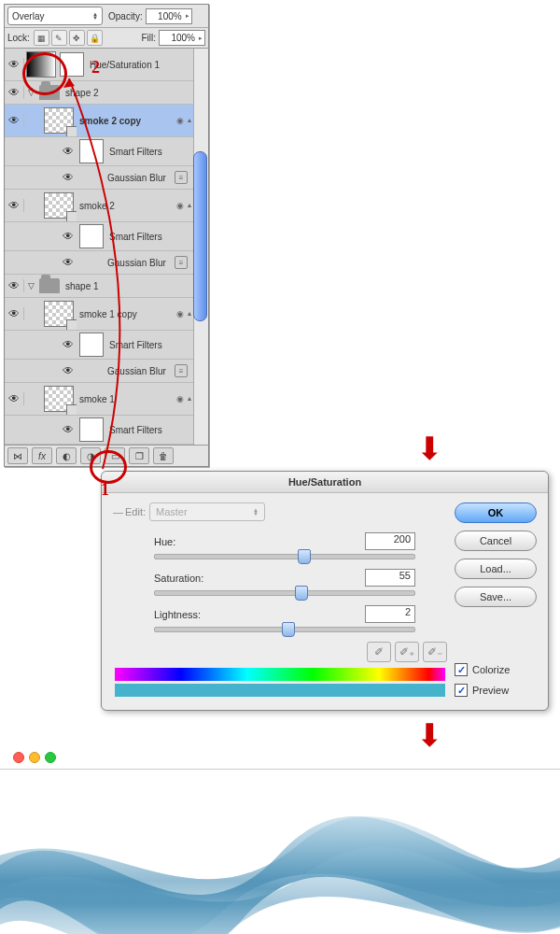  I want to click on link-layers-icon: ⋈, so click(18, 456).